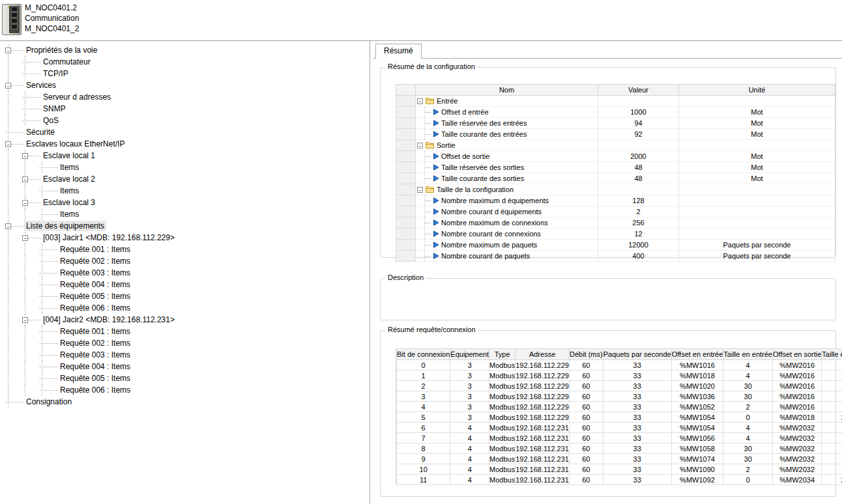 This screenshot has width=842, height=504. I want to click on tree-item: Consignation, so click(185, 402).